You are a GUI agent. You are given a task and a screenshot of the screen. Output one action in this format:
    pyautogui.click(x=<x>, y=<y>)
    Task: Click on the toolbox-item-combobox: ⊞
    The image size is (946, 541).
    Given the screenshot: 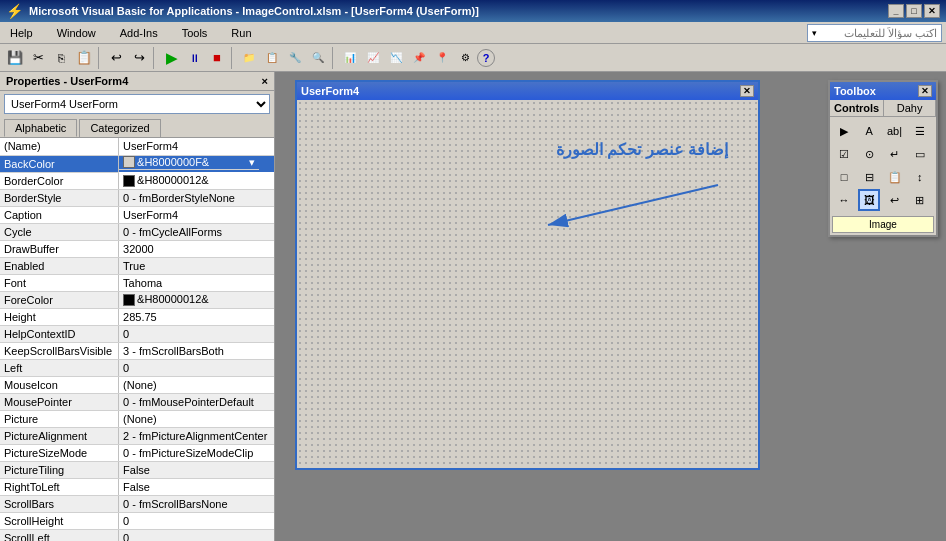 What is the action you would take?
    pyautogui.click(x=920, y=200)
    